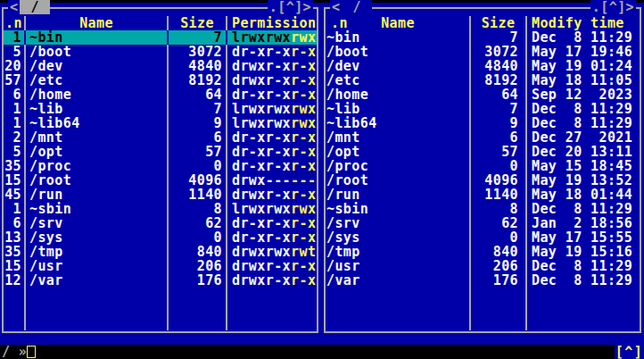  I want to click on file-row: ~lib649Dec 8 11:29, so click(483, 123).